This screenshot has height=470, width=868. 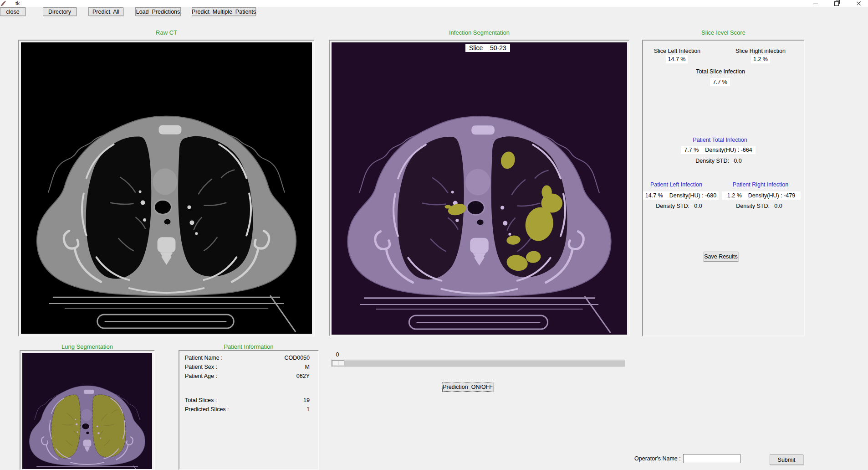 I want to click on submit-button: Submit, so click(x=786, y=460).